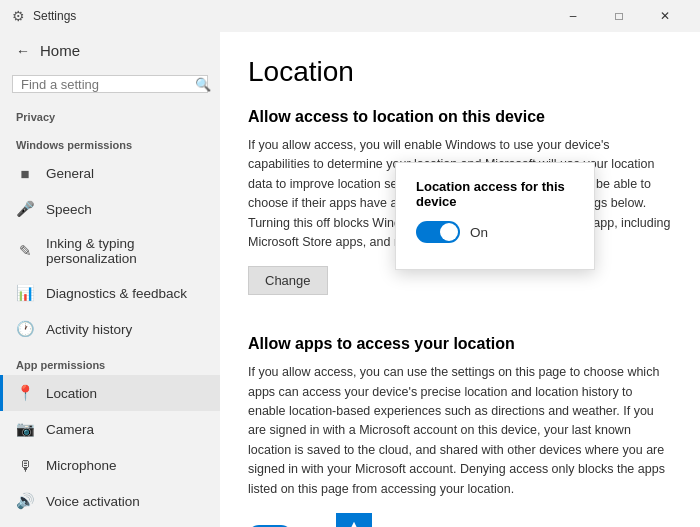 The image size is (700, 527). Describe the element at coordinates (110, 173) in the screenshot. I see `sidebar-item-general: ■ General` at that location.